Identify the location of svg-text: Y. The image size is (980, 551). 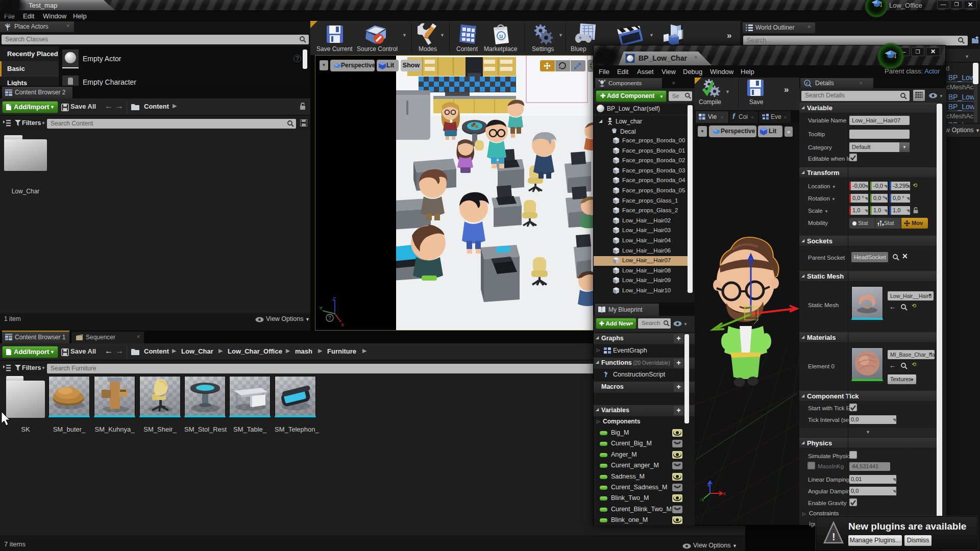
(321, 308).